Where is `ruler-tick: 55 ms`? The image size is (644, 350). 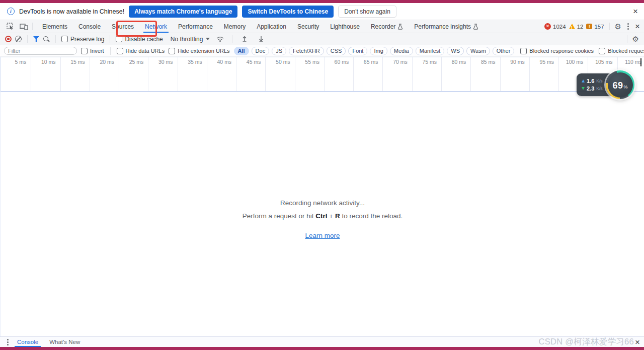
ruler-tick: 55 ms is located at coordinates (310, 74).